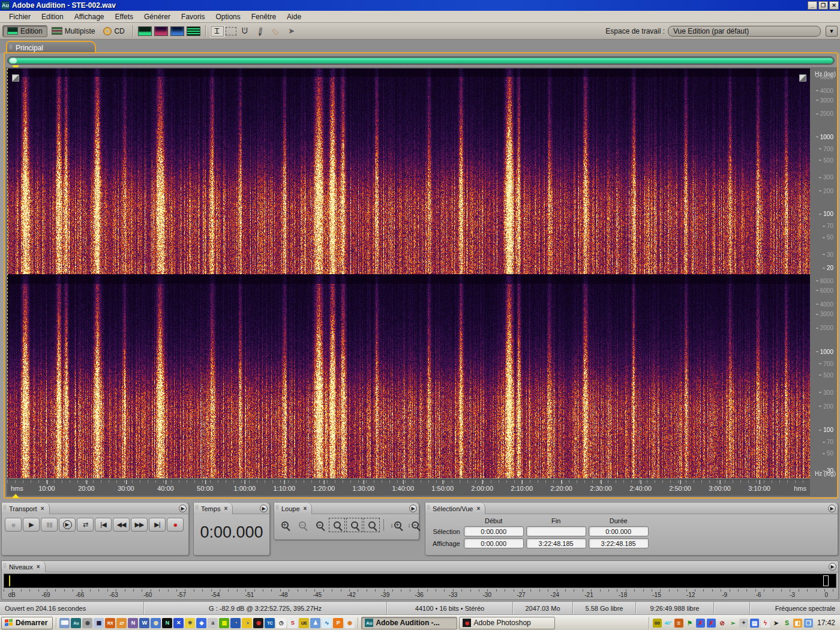 The width and height of the screenshot is (840, 630). I want to click on menu-generer: Générer, so click(157, 17).